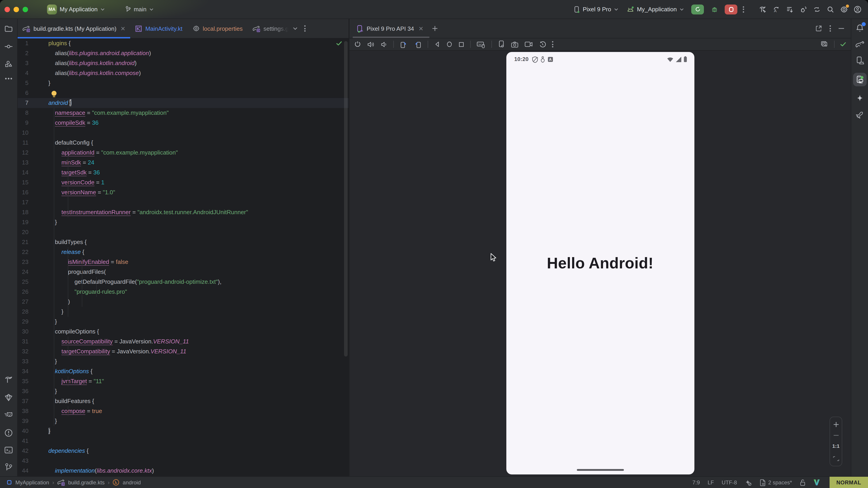  I want to click on code-line: 26 "proguard-rules.pro", so click(183, 292).